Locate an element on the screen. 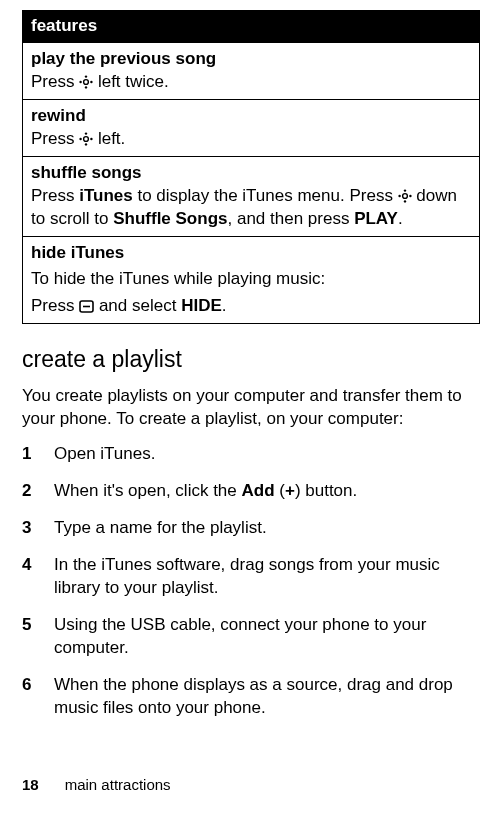 This screenshot has width=500, height=815. list-item: When it's open, click the Add (+) button… is located at coordinates (251, 492).